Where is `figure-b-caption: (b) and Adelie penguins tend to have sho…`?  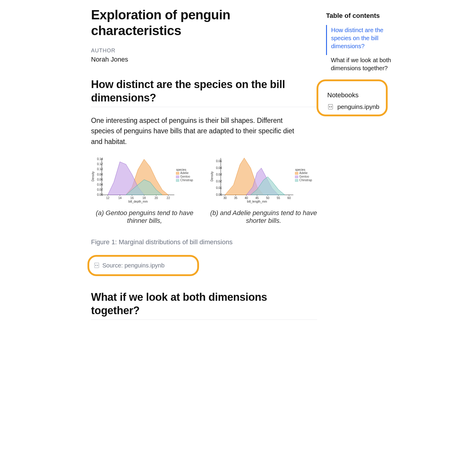 figure-b-caption: (b) and Adelie penguins tend to have sho… is located at coordinates (264, 217).